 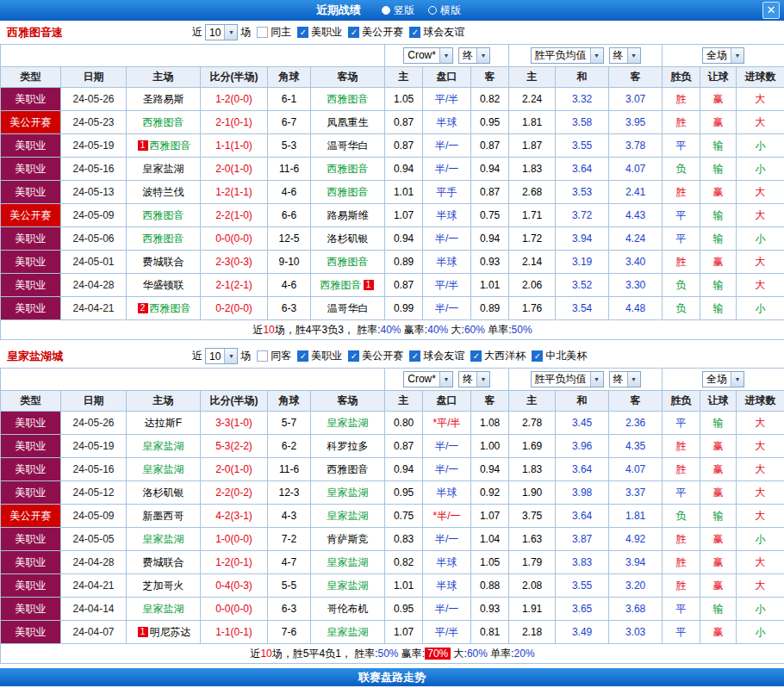 I want to click on away-team-cell: 西雅图音1, so click(x=348, y=286).